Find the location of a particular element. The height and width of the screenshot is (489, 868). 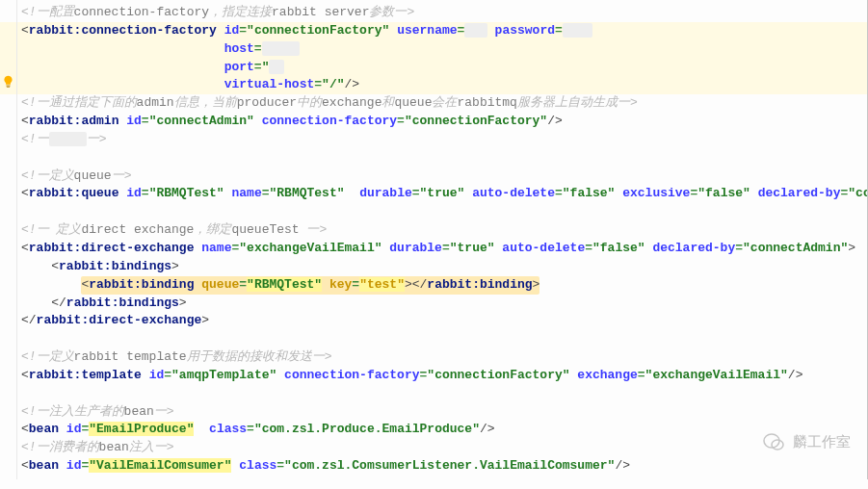

wechat-icon is located at coordinates (774, 442).